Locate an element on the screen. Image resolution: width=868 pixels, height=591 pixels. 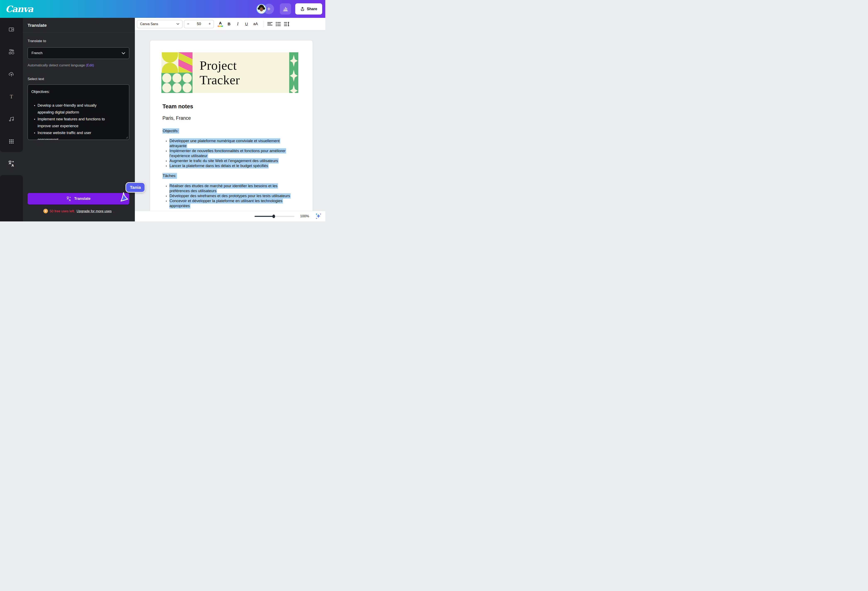
bulleted-list-button is located at coordinates (278, 24).